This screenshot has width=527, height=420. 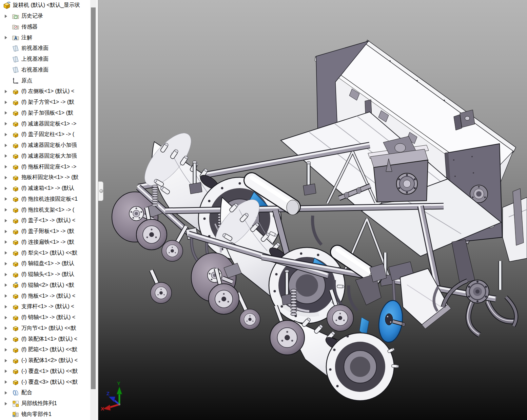 I want to click on tree-item-12: (f) 减速器固定板小加强, so click(x=45, y=145).